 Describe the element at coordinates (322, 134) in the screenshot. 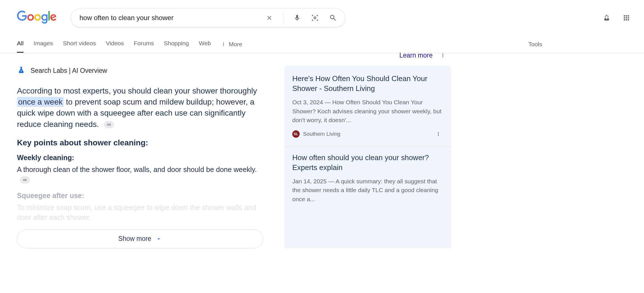

I see `source-name: Southern Living` at that location.